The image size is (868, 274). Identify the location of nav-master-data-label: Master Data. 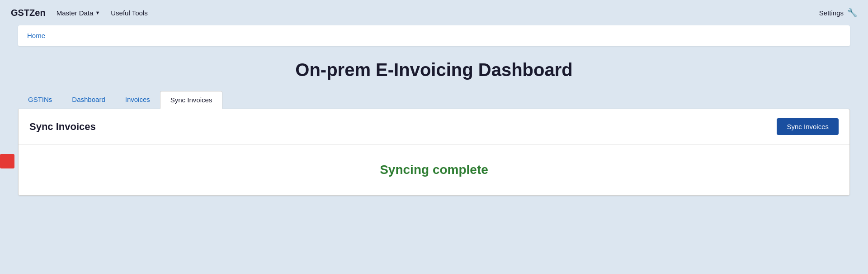
(75, 13).